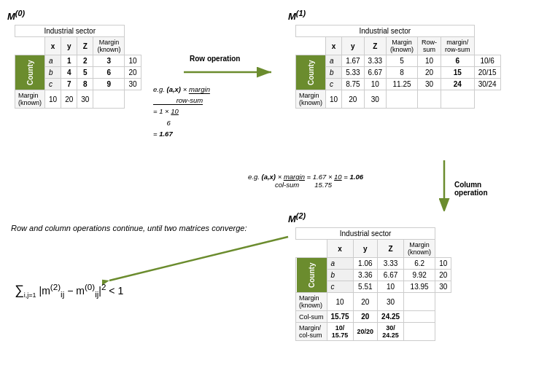 Image resolution: width=547 pixels, height=392 pixels. Describe the element at coordinates (214, 58) in the screenshot. I see `row-op-label: Row operation` at that location.